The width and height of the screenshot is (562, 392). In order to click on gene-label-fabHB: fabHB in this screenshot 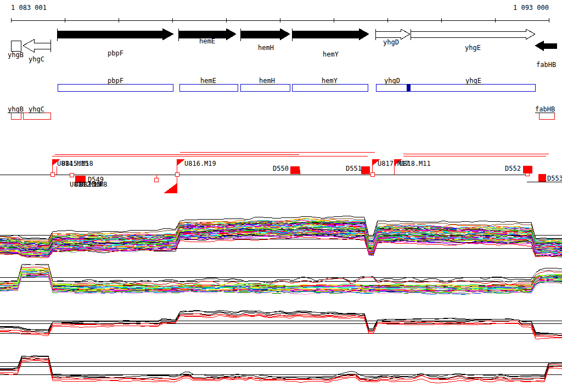, I will do `click(546, 65)`.